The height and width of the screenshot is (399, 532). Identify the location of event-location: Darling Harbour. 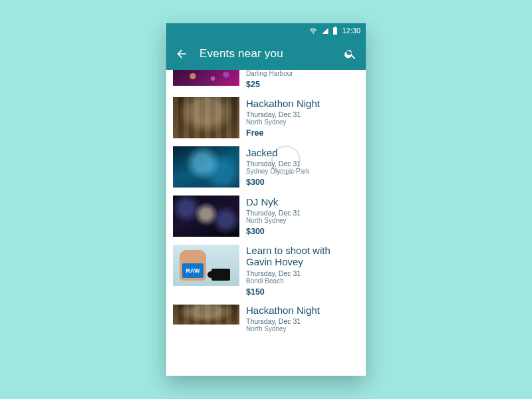
(303, 73).